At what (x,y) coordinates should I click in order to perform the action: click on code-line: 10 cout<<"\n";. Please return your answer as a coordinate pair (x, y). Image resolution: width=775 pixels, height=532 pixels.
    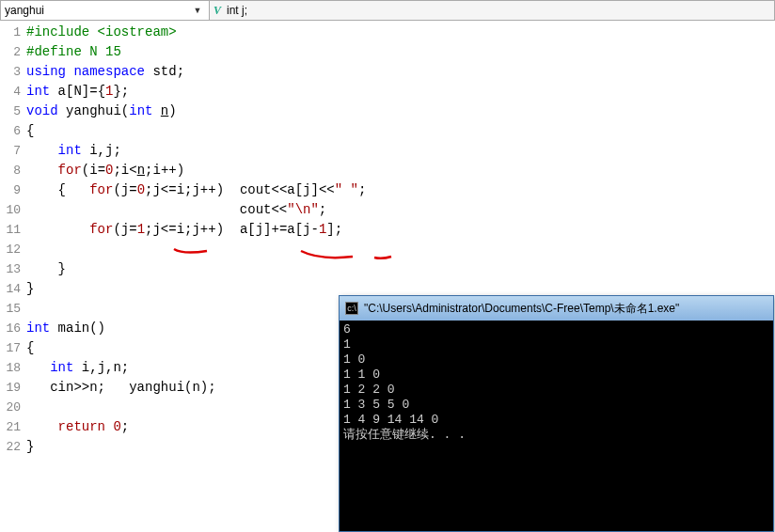
    Looking at the image, I should click on (388, 211).